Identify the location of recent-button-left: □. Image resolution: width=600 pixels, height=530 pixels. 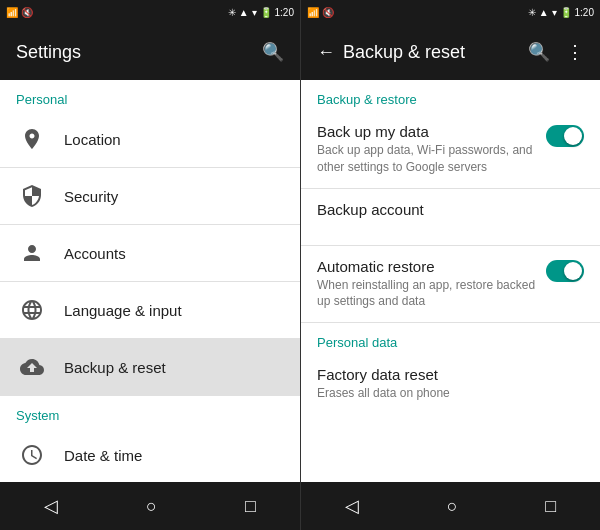
(250, 506).